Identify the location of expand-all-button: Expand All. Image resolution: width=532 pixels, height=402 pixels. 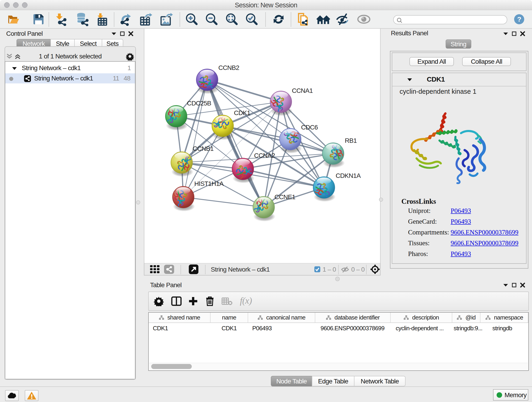
(431, 62).